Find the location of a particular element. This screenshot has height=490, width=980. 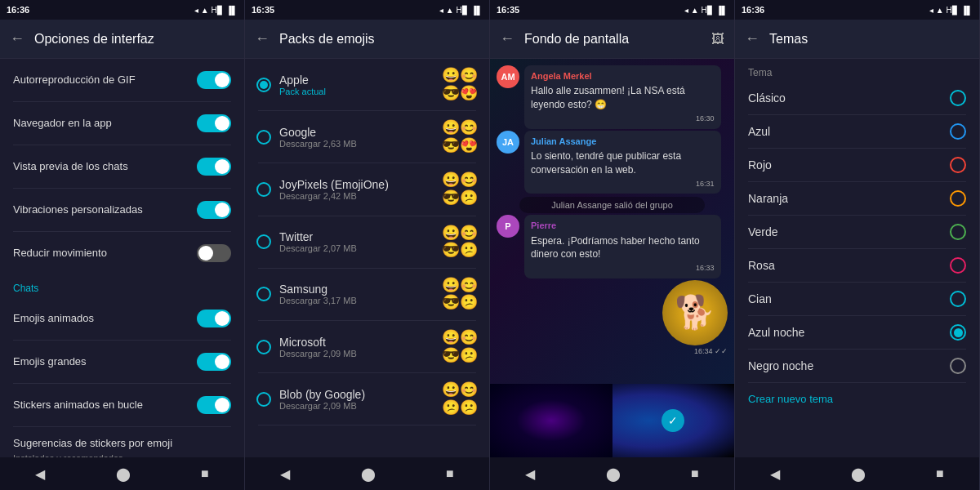

back-button-3: ← is located at coordinates (507, 39).